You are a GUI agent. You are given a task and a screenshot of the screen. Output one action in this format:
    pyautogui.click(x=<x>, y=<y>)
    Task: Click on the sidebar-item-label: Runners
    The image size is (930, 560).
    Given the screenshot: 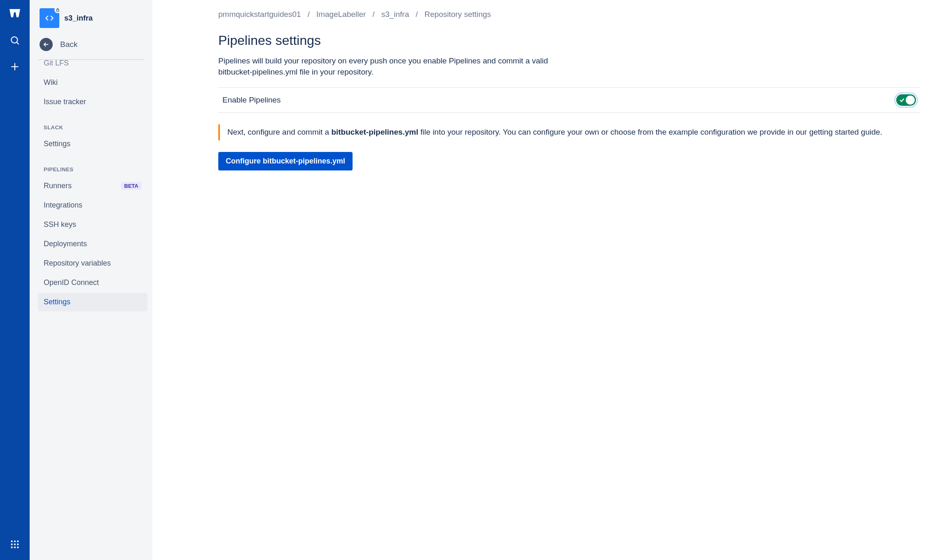 What is the action you would take?
    pyautogui.click(x=58, y=186)
    